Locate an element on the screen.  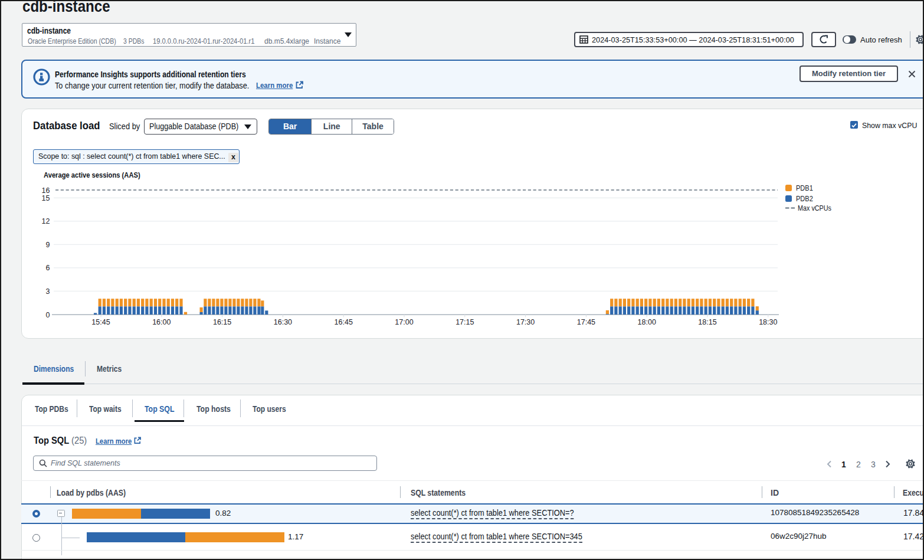
svg-text: 12 is located at coordinates (46, 221).